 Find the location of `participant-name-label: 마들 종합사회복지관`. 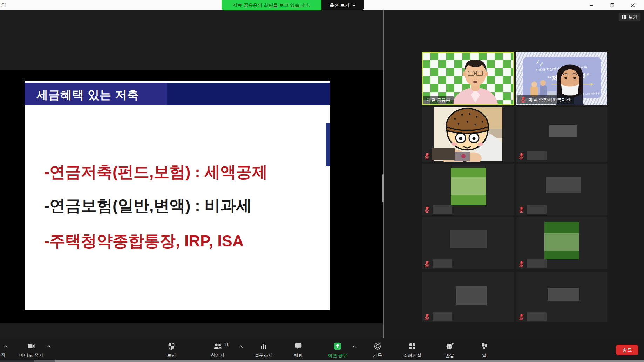

participant-name-label: 마들 종합사회복지관 is located at coordinates (545, 100).